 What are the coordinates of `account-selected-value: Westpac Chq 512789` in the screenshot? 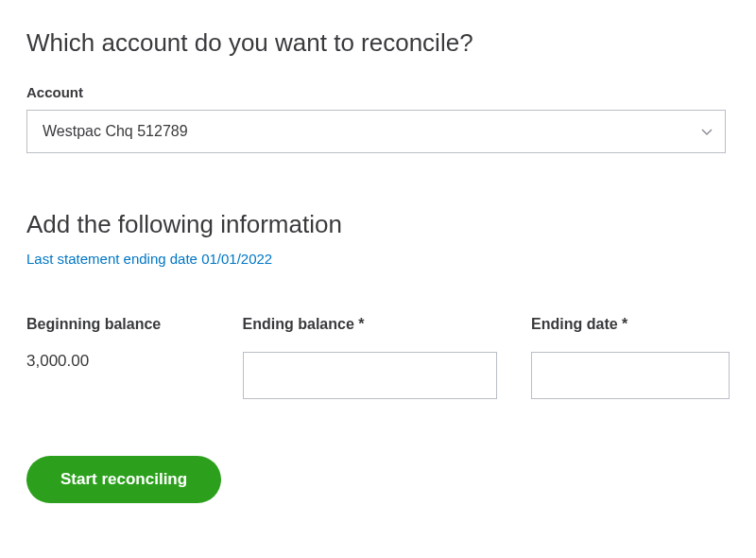 It's located at (115, 131).